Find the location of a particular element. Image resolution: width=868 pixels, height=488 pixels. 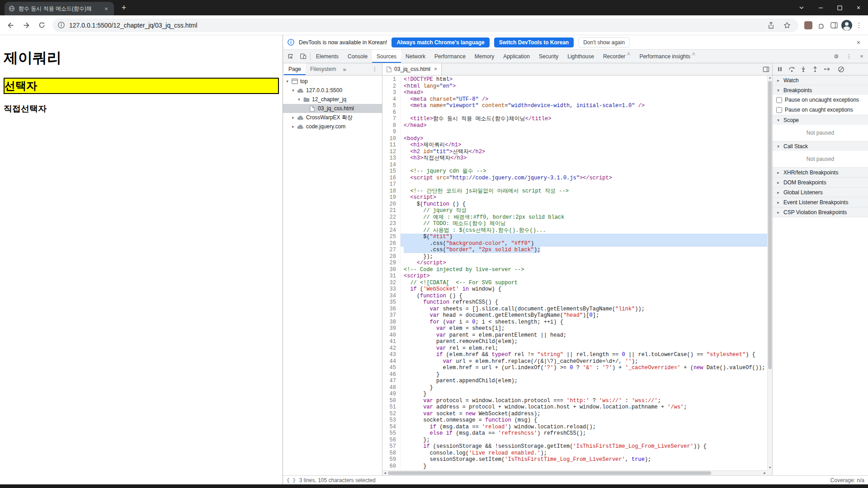

navigator-menu-kebab-icon: ⋮ is located at coordinates (375, 69).